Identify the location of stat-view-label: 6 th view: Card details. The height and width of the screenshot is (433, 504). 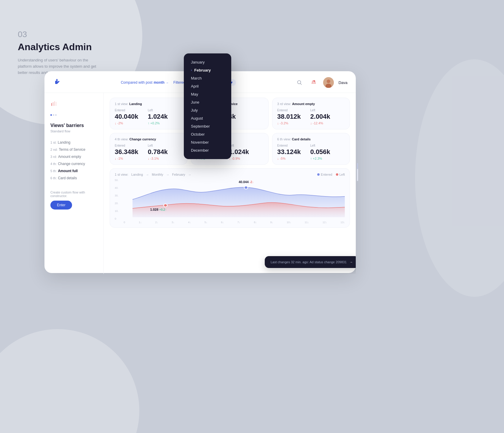
(311, 139).